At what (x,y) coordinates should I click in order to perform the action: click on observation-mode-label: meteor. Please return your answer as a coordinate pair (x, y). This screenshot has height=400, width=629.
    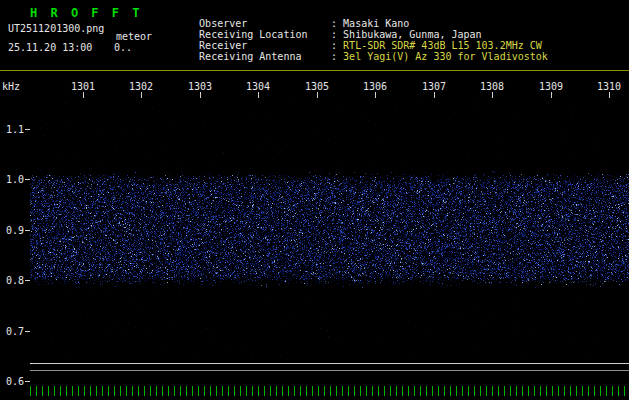
    Looking at the image, I should click on (134, 36).